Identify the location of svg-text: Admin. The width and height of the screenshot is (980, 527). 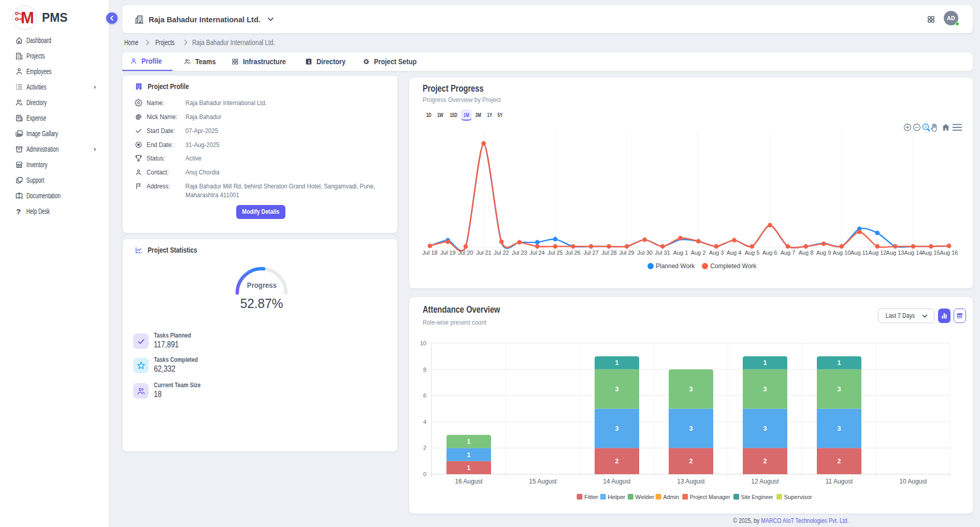
(671, 497).